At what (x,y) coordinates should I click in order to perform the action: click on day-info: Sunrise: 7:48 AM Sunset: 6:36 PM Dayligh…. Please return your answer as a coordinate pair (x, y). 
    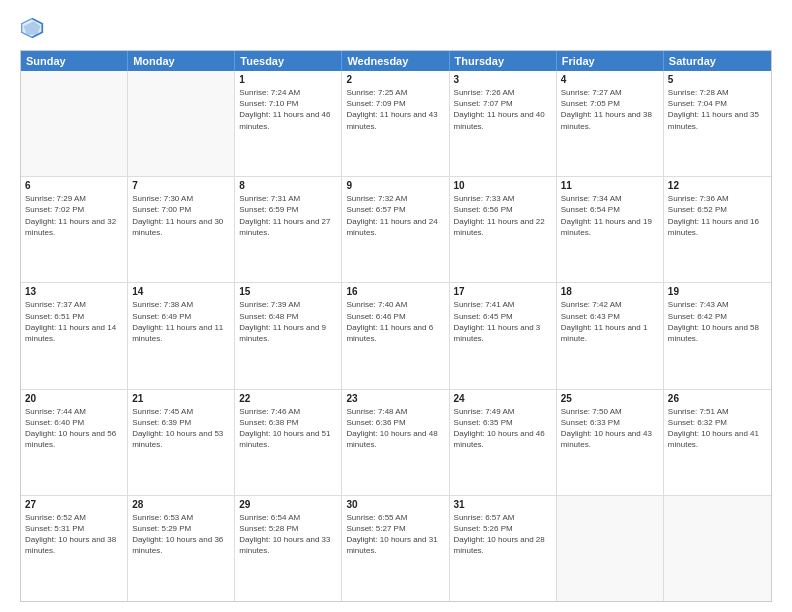
    Looking at the image, I should click on (395, 428).